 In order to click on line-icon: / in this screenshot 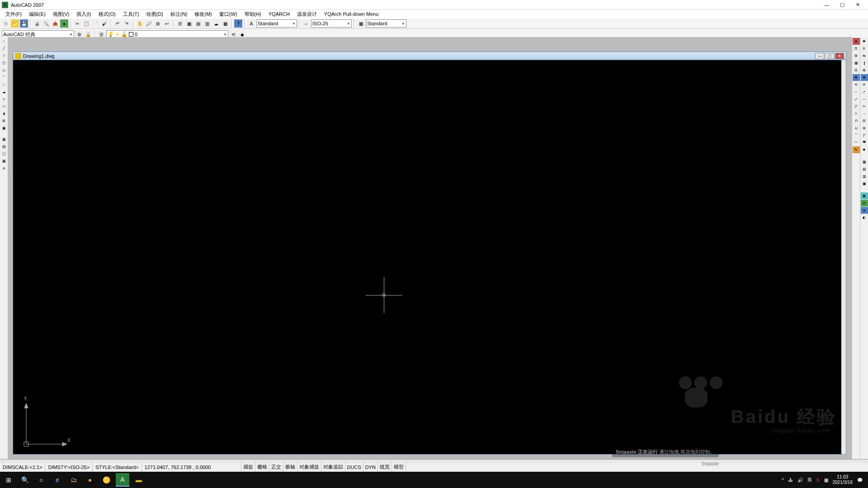, I will do `click(4, 42)`.